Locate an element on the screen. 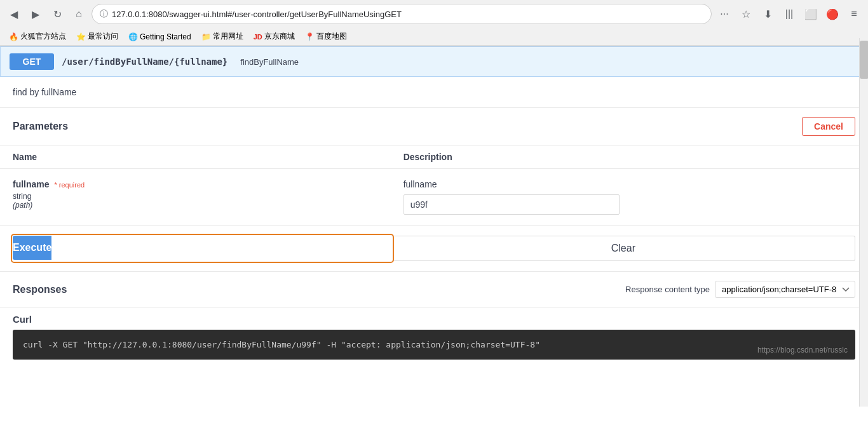  reader-mode-button: ☆ is located at coordinates (746, 14).